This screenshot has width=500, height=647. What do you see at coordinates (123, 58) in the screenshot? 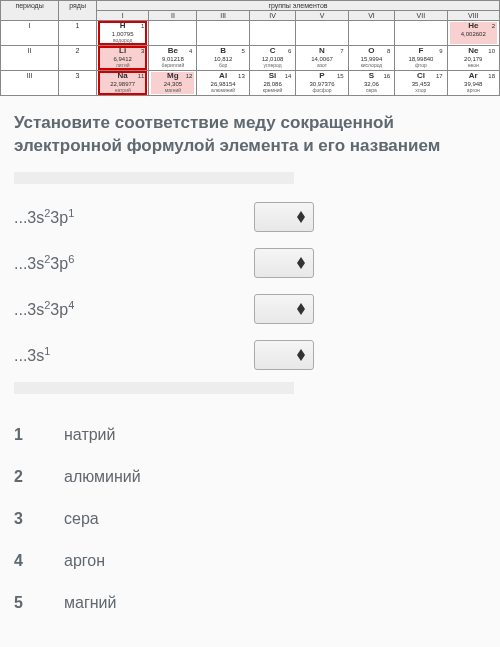
I see `element-cell: 3Li6,9412литий` at bounding box center [123, 58].